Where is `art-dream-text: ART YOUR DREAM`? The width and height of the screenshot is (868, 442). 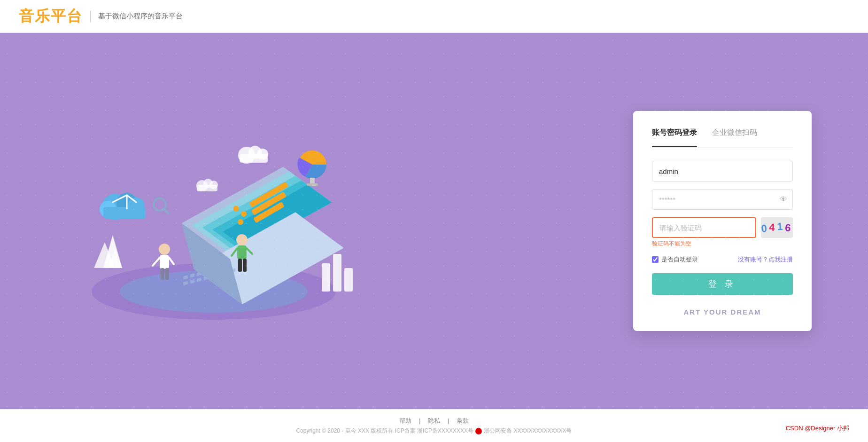
art-dream-text: ART YOUR DREAM is located at coordinates (722, 312).